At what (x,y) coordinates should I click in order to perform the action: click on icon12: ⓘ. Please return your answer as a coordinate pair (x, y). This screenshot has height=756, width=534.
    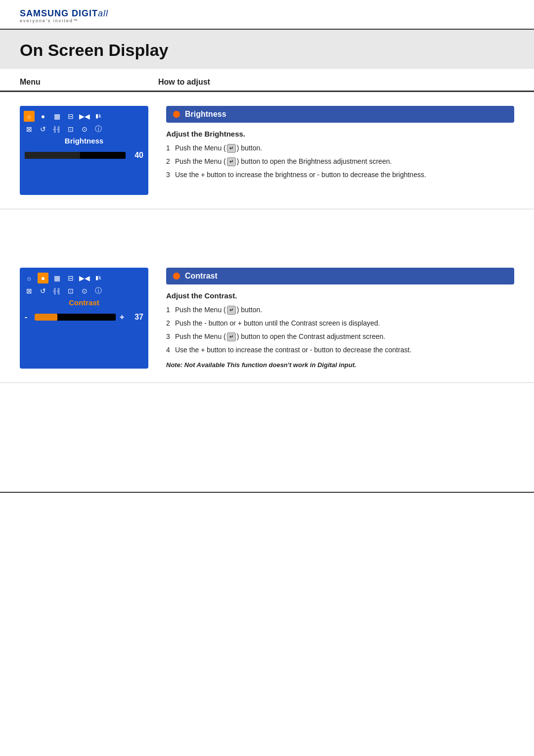
    Looking at the image, I should click on (98, 129).